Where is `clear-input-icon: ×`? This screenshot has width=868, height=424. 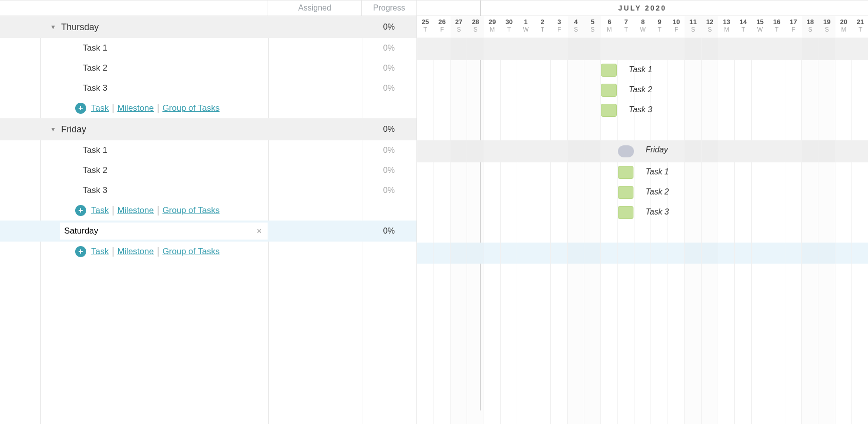
clear-input-icon: × is located at coordinates (259, 231).